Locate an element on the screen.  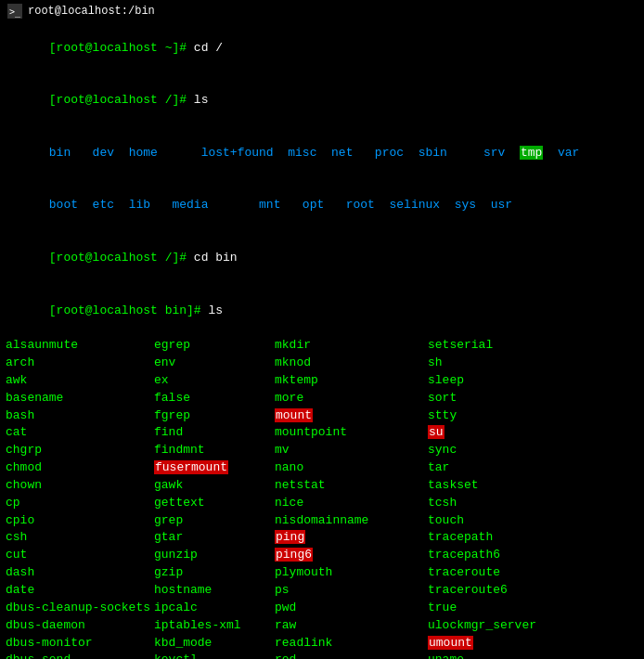
ls-item: ping6 is located at coordinates (351, 555).